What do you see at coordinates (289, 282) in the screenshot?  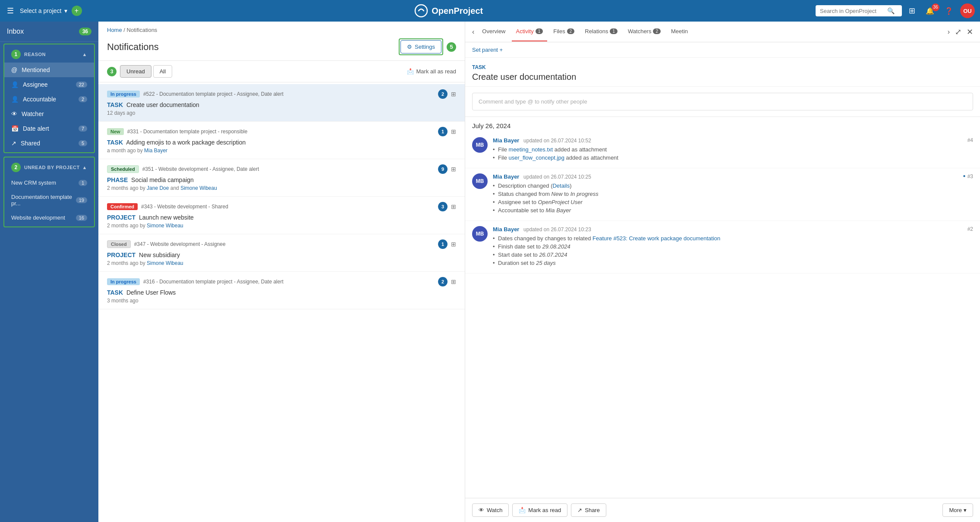 I see `notif-meta-316: #316 - Documentation template project - …` at bounding box center [289, 282].